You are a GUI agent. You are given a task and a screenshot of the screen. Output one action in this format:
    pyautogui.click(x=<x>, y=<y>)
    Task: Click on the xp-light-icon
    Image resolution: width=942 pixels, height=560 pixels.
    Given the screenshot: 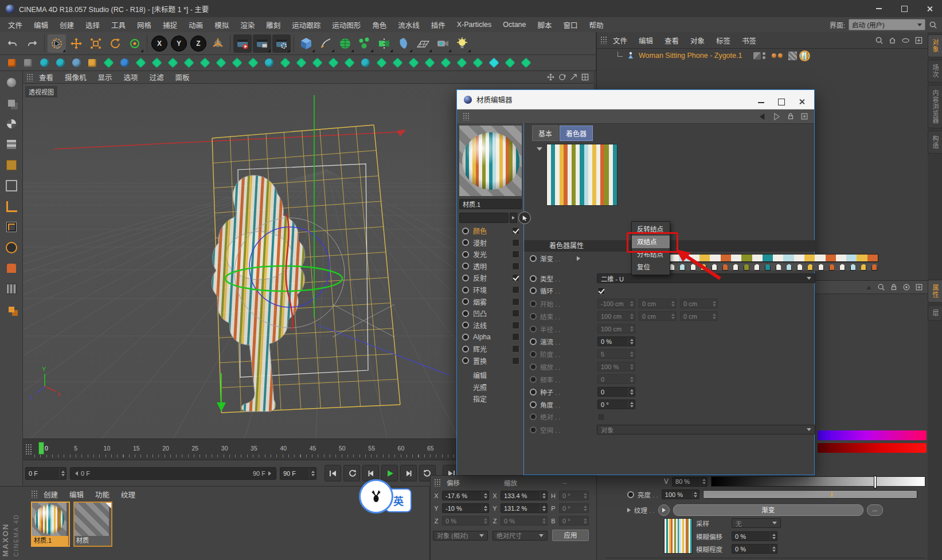 What is the action you would take?
    pyautogui.click(x=253, y=63)
    